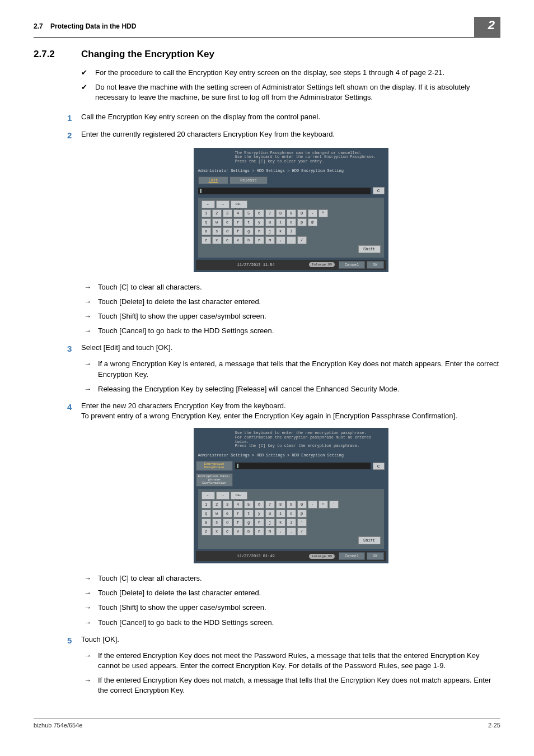 The image size is (534, 756). I want to click on keyboard-key: @, so click(312, 222).